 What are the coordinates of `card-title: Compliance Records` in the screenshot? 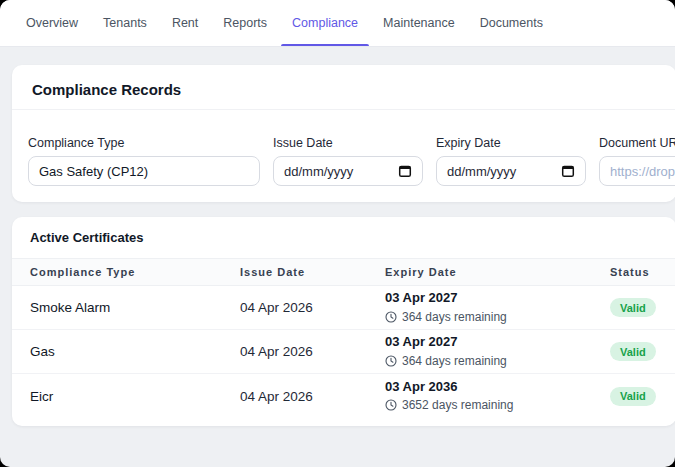 It's located at (344, 88).